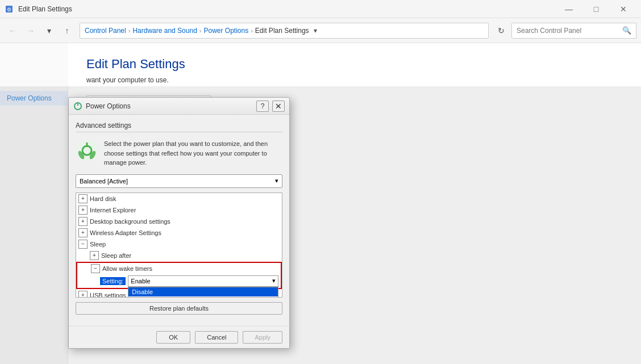  I want to click on navbar: ← → ▾ ↑ Control Panel › Hardware and Sou…, so click(320, 31).